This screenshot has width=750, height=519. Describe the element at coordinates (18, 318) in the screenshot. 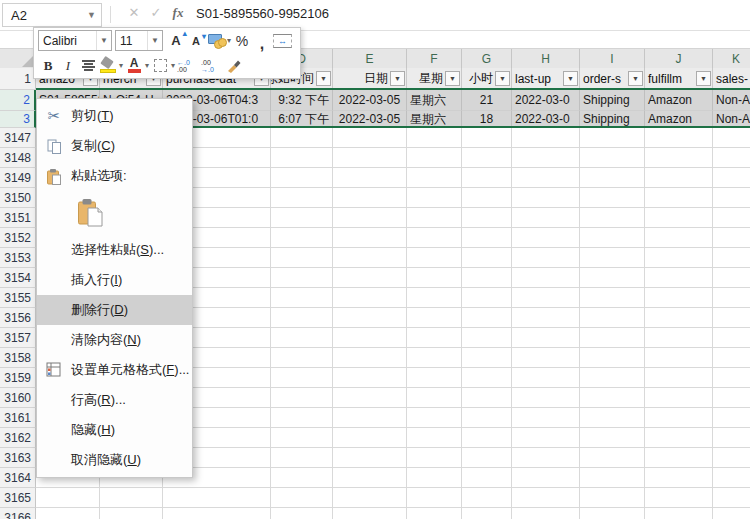

I see `row-header-3156: 3156` at that location.